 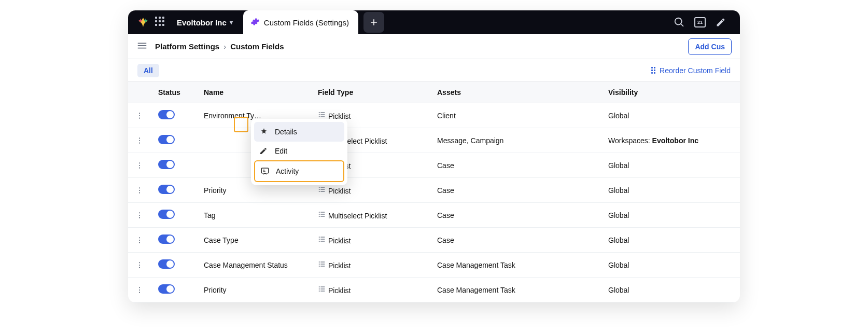 What do you see at coordinates (301, 22) in the screenshot?
I see `tab-custom-fields-settings: Custom Fields (Settings)` at bounding box center [301, 22].